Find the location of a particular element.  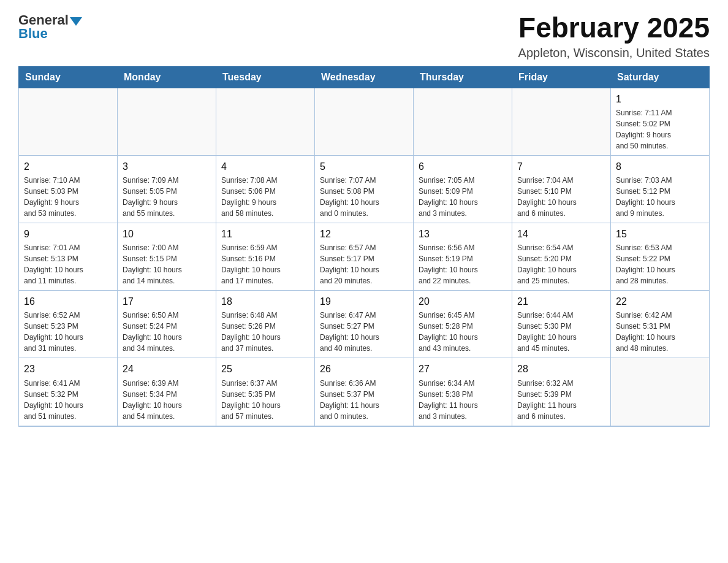

day-number: 14 is located at coordinates (561, 234).